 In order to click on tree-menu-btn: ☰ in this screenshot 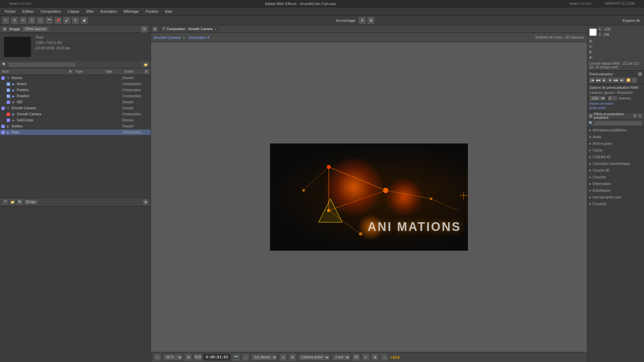, I will do `click(146, 72)`.